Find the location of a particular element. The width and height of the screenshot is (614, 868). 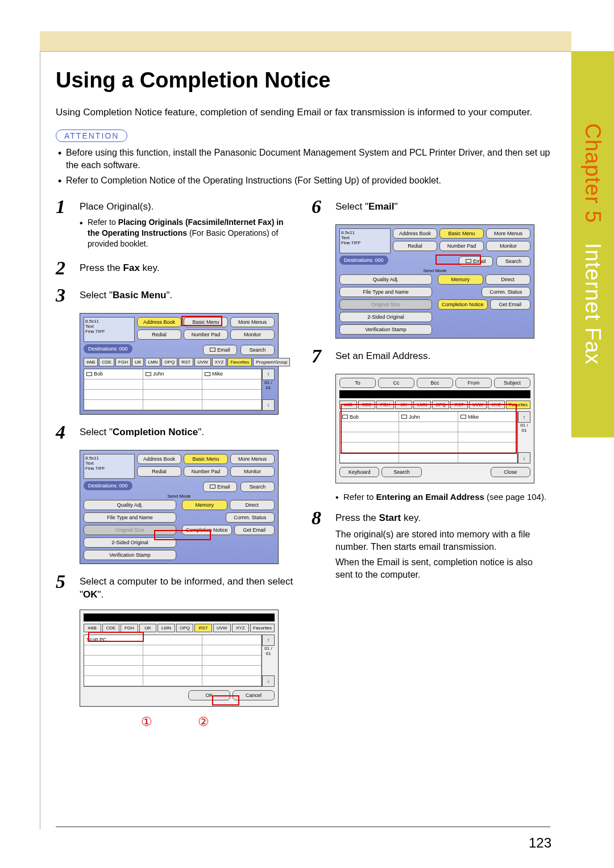

cc-button: Cc is located at coordinates (396, 383).